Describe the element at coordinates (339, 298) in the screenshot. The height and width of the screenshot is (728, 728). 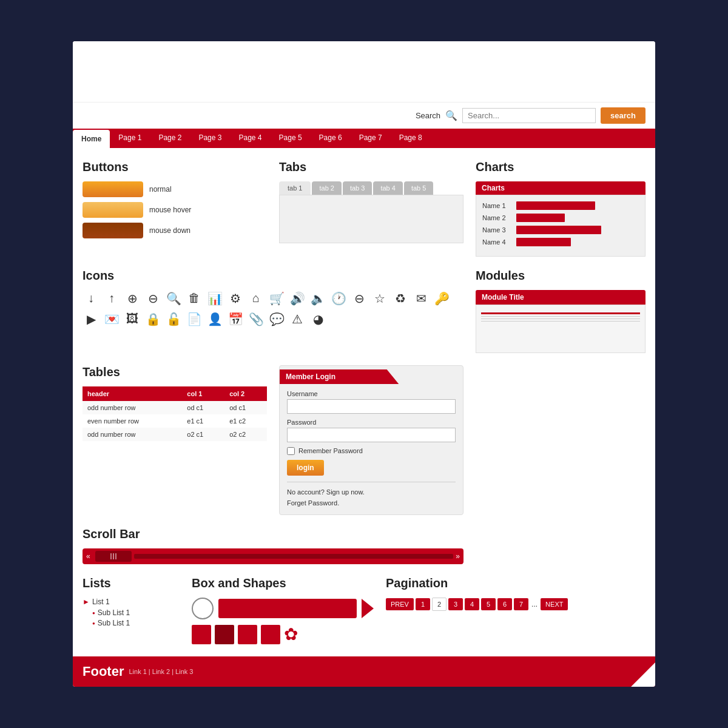
I see `clock-icon: 🕐` at that location.